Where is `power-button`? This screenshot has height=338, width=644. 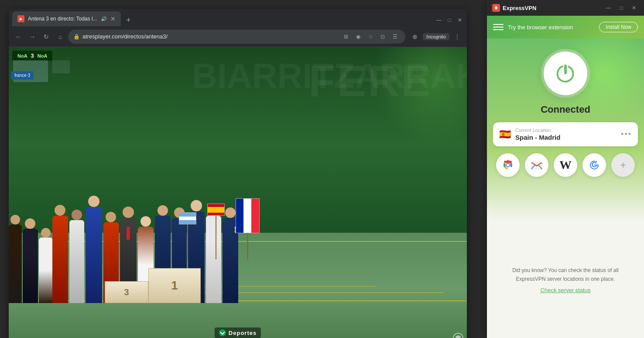 power-button is located at coordinates (565, 73).